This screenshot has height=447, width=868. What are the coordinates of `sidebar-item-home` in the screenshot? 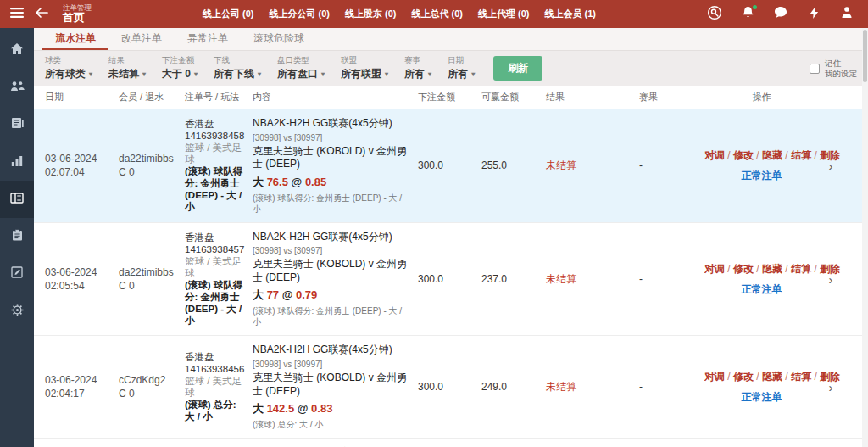 It's located at (17, 50).